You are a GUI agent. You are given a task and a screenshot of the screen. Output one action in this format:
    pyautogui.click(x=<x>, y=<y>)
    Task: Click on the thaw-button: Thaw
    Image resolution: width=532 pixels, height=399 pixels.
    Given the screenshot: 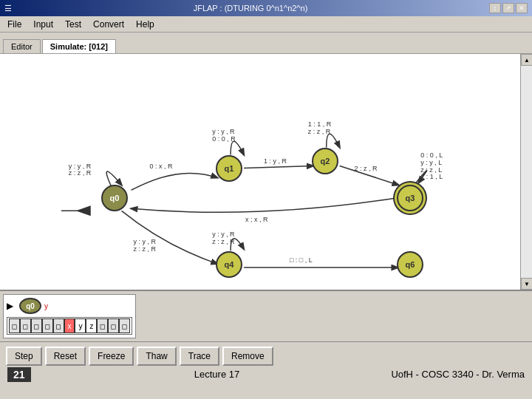 What is the action you would take?
    pyautogui.click(x=157, y=356)
    